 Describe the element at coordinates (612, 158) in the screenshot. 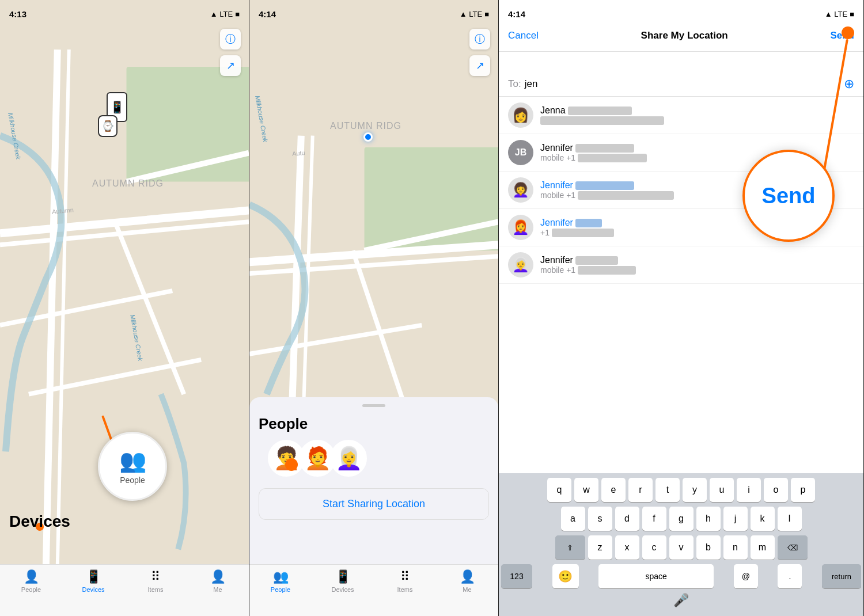

I see `detail-blur-2: █████████████` at that location.